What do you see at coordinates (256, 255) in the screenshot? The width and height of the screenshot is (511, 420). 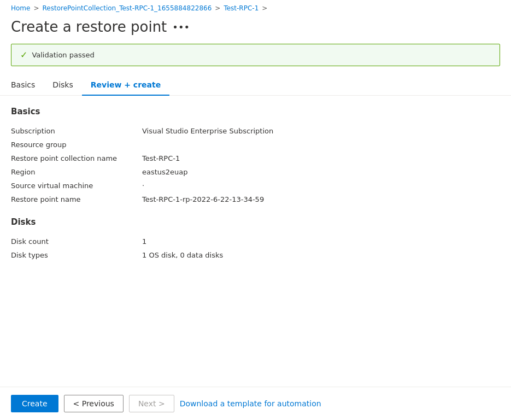 I see `field-disk-types: Disk types 1 OS disk, 0 data disks` at bounding box center [256, 255].